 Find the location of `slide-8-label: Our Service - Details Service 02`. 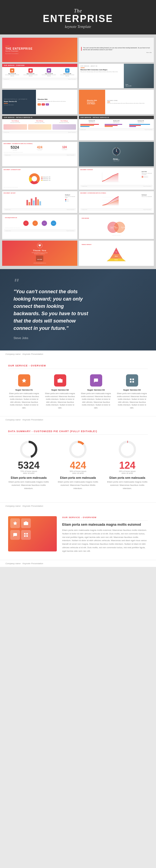

slide-8-label: Our Service - Details Service 02 is located at coordinates (95, 117).